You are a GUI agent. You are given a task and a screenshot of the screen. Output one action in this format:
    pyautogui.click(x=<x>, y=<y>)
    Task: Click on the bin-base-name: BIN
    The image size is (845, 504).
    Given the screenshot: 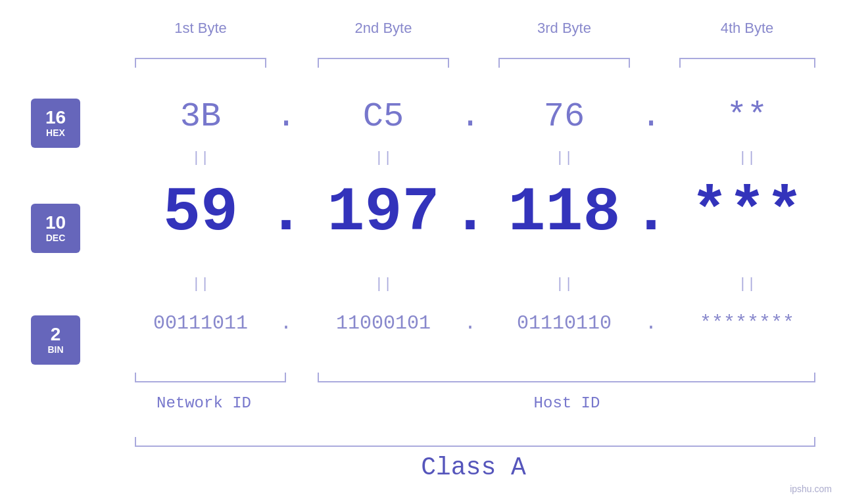 What is the action you would take?
    pyautogui.click(x=55, y=350)
    